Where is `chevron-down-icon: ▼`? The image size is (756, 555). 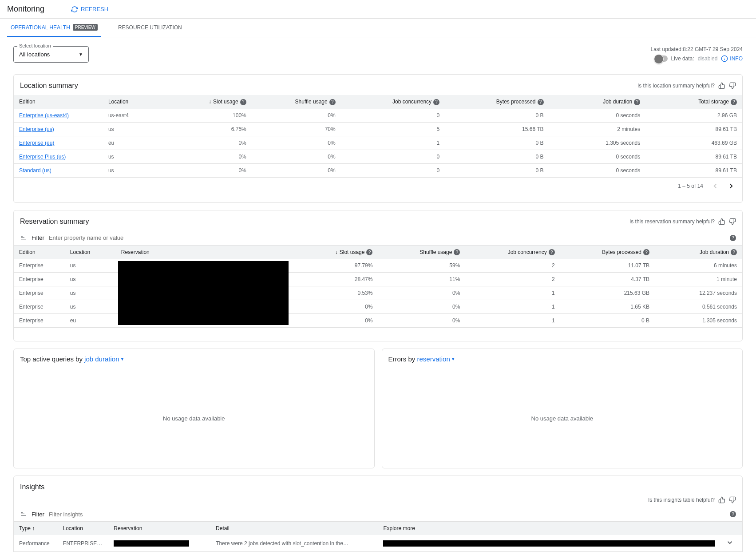 chevron-down-icon: ▼ is located at coordinates (453, 359).